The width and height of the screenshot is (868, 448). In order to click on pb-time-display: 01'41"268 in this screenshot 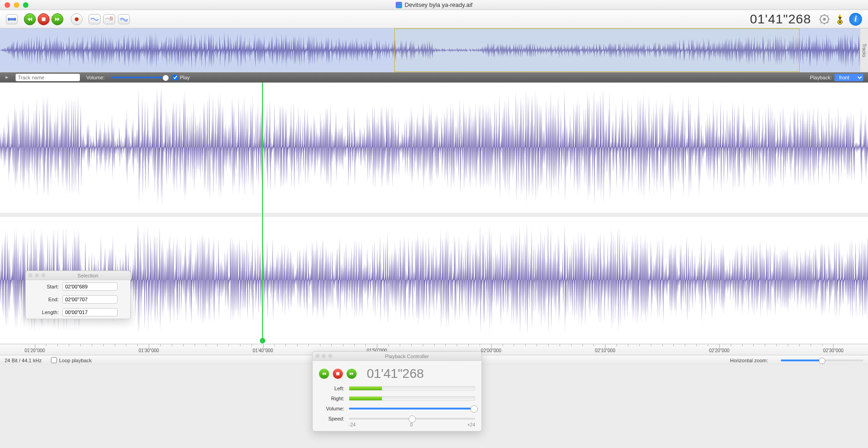, I will do `click(395, 374)`.